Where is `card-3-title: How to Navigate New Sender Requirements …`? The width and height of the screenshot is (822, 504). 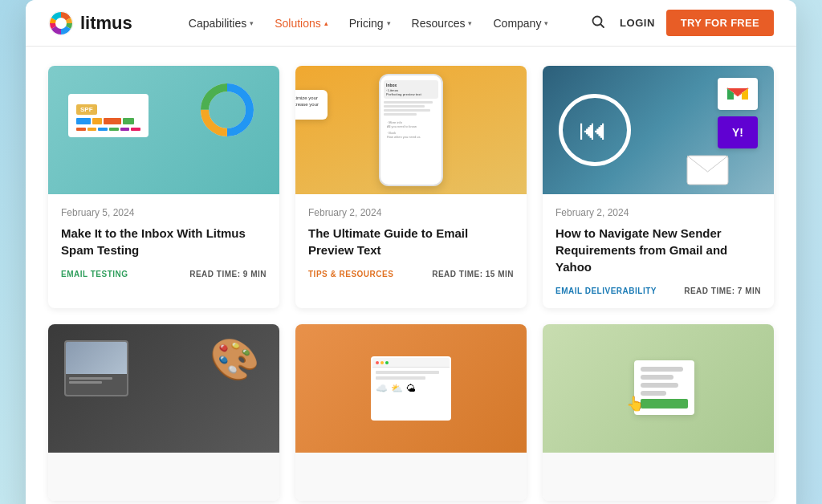 card-3-title: How to Navigate New Sender Requirements … is located at coordinates (658, 250).